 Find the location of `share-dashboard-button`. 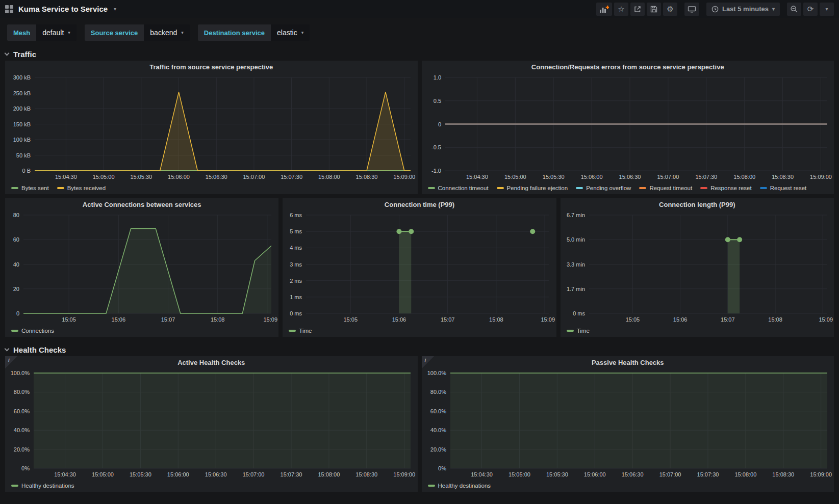

share-dashboard-button is located at coordinates (638, 9).